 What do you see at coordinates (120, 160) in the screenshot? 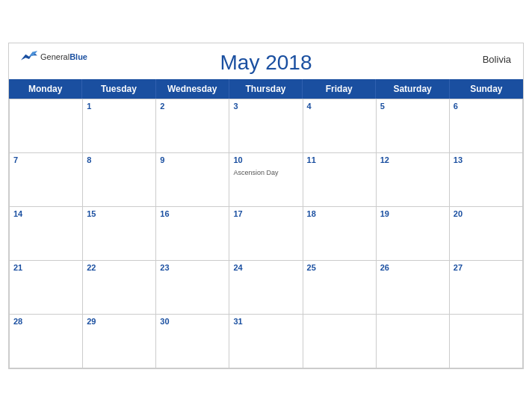
I see `cell-date: 8` at bounding box center [120, 160].